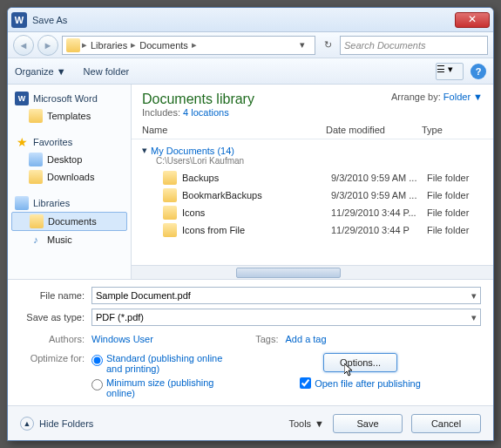 The image size is (501, 448). Describe the element at coordinates (48, 45) in the screenshot. I see `forward-button: ►` at that location.